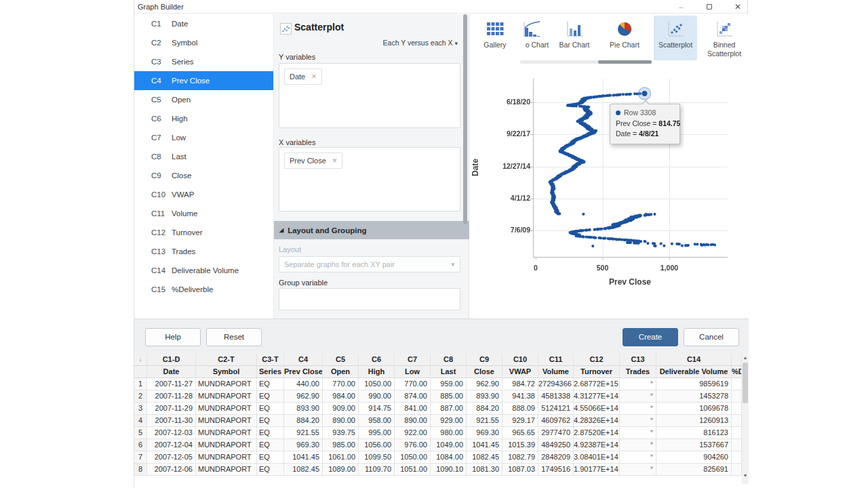 The width and height of the screenshot is (868, 488). What do you see at coordinates (574, 38) in the screenshot?
I see `gallery-item-bar-chart: Bar Chart` at bounding box center [574, 38].